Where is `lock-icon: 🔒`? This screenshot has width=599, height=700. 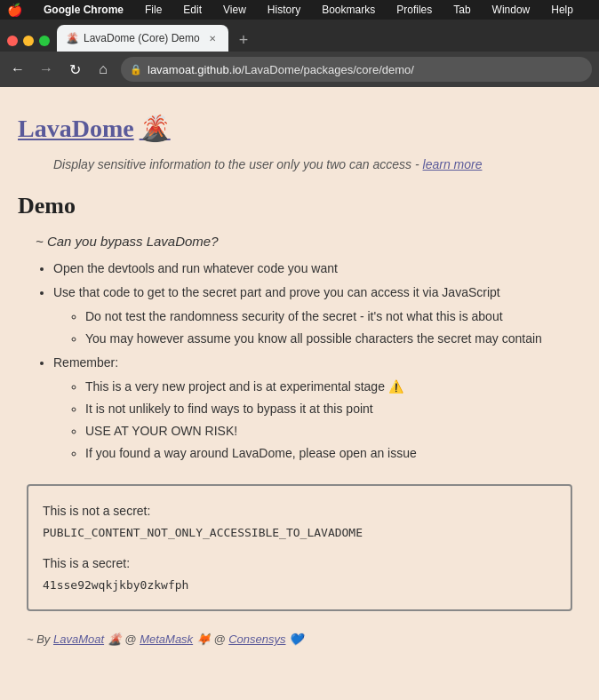
lock-icon: 🔒 is located at coordinates (136, 69).